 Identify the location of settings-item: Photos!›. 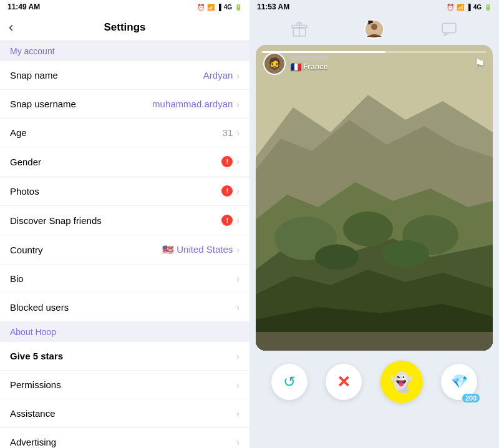
(125, 191).